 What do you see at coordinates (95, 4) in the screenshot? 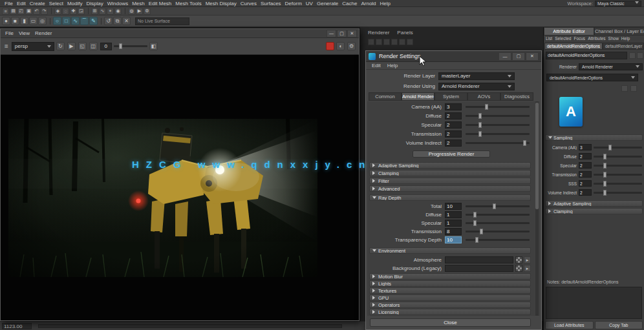
I see `menu-display: Display` at bounding box center [95, 4].